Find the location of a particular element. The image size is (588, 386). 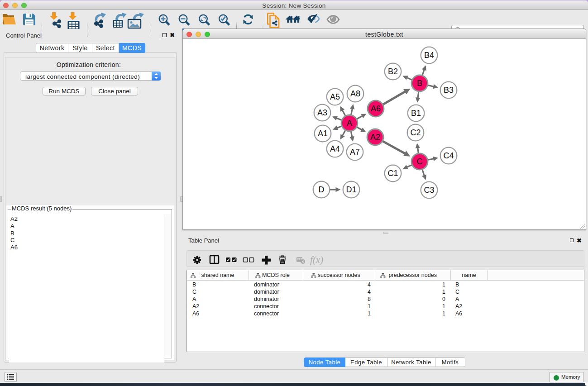

svg-text: A3 is located at coordinates (322, 113).